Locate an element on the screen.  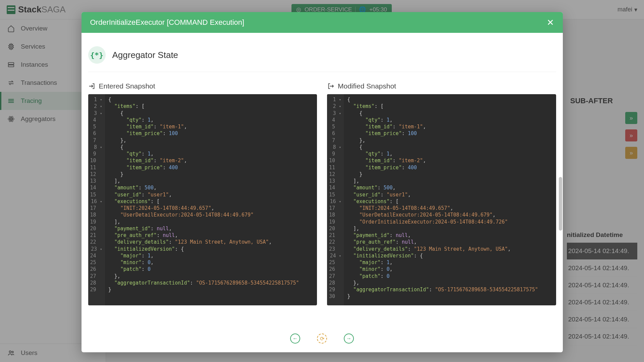
refresh-button: ⟳ is located at coordinates (322, 339).